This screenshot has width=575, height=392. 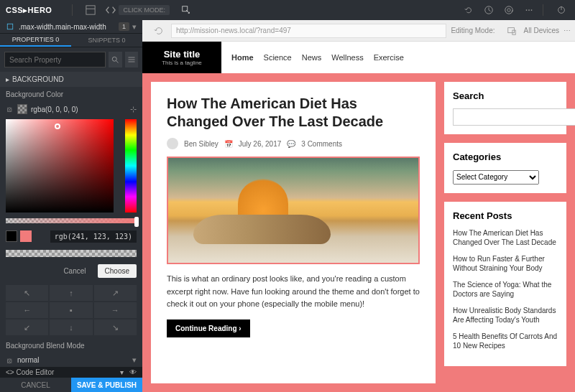 I want to click on selector-count: 1, so click(x=124, y=27).